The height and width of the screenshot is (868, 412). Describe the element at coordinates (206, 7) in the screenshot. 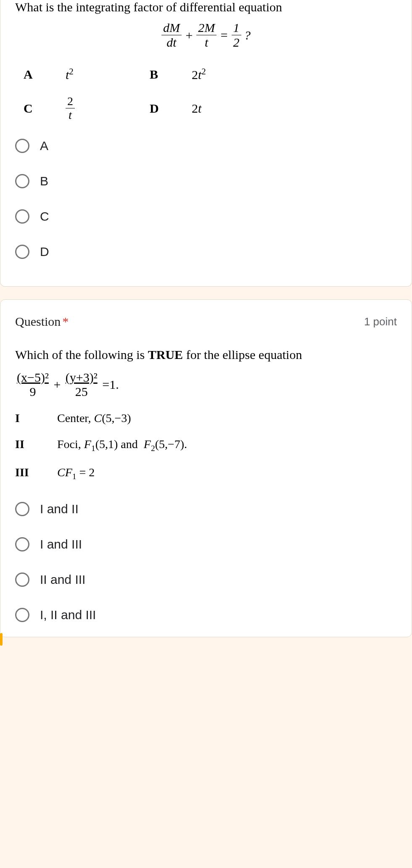

I see `question-1-prompt: What is the integrating factor of differ…` at that location.